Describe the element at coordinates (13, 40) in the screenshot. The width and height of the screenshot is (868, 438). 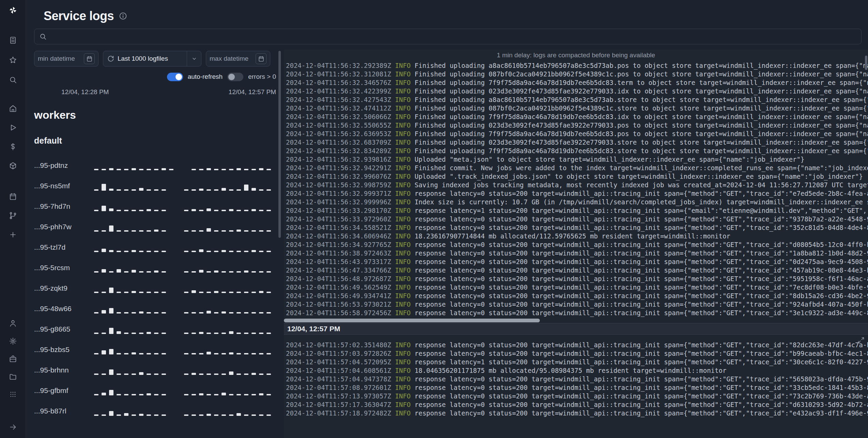
I see `sidebar-item-apps` at that location.